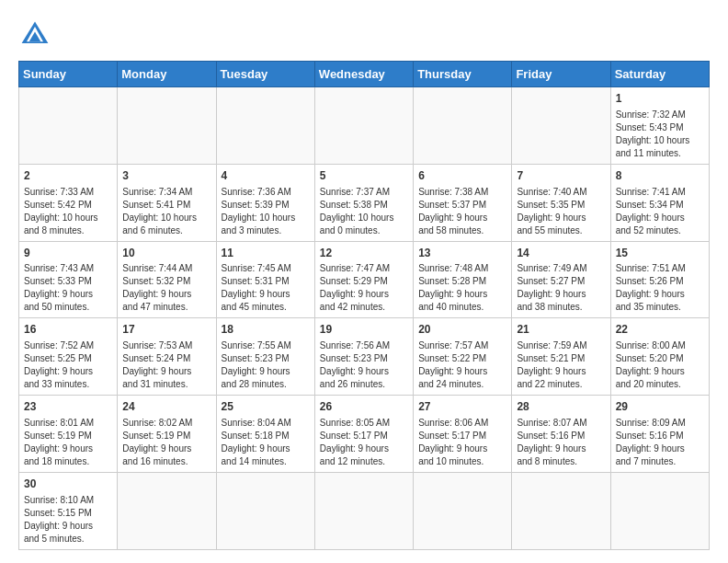  I want to click on day-number: 19, so click(364, 329).